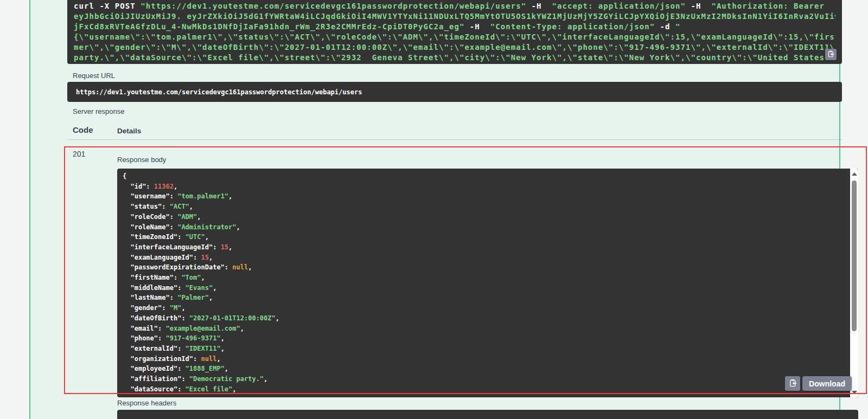 This screenshot has width=868, height=419. Describe the element at coordinates (455, 7) in the screenshot. I see `code-line: curl -X POST "https://dev1.youtestme.com…` at that location.